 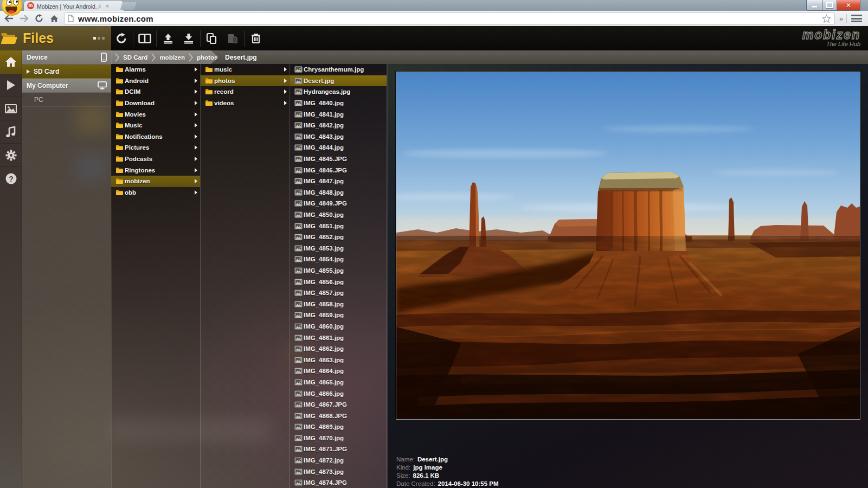 What do you see at coordinates (74, 5) in the screenshot?
I see `browser-tab: m Mobizen | Your Android, A ×` at bounding box center [74, 5].